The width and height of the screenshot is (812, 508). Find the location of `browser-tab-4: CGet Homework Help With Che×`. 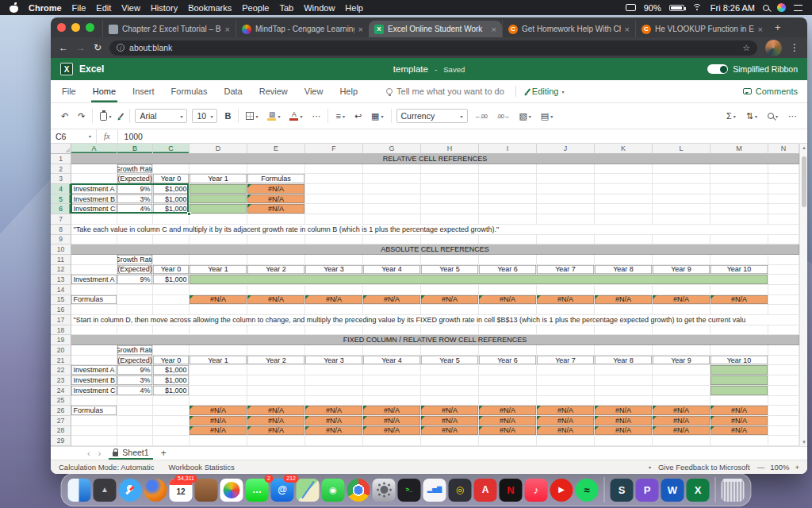

browser-tab-4: CGet Homework Help With Che× is located at coordinates (569, 29).